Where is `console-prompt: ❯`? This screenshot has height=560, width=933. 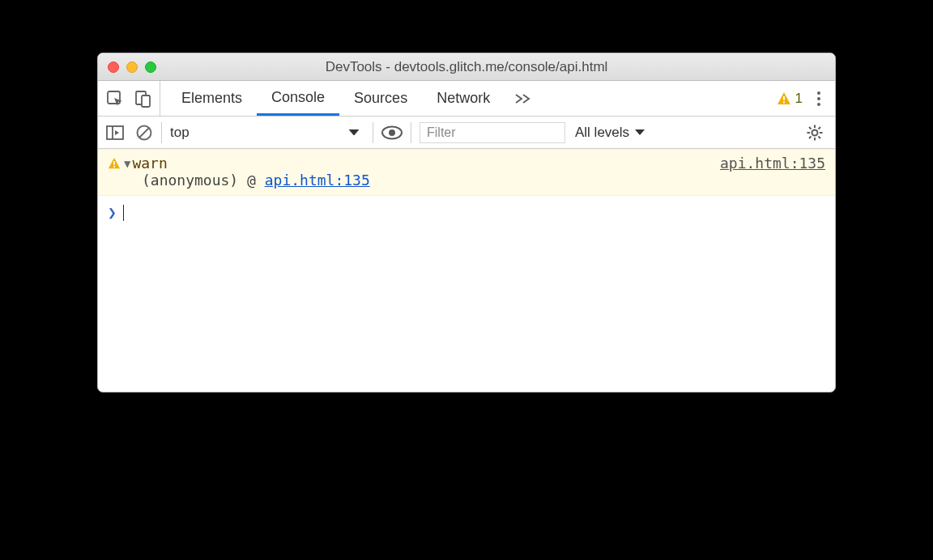 console-prompt: ❯ is located at coordinates (466, 212).